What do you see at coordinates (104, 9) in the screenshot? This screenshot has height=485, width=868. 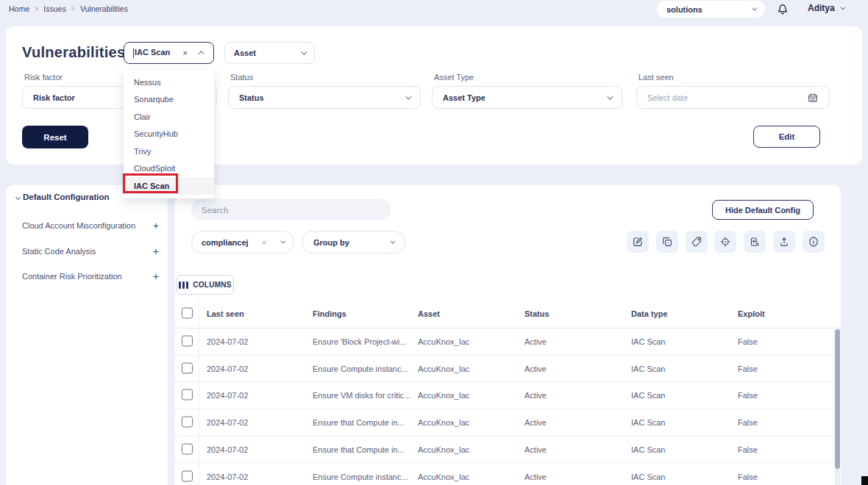 I see `breadcrumb-vulnerabilities: Vulnerabilities` at bounding box center [104, 9].